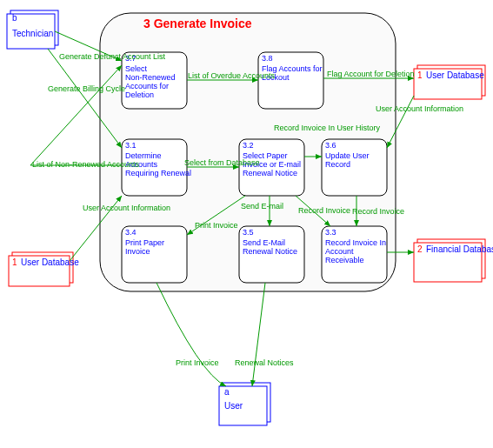 The width and height of the screenshot is (493, 448). Describe the element at coordinates (139, 95) in the screenshot. I see `svg-text: Deletion` at that location.